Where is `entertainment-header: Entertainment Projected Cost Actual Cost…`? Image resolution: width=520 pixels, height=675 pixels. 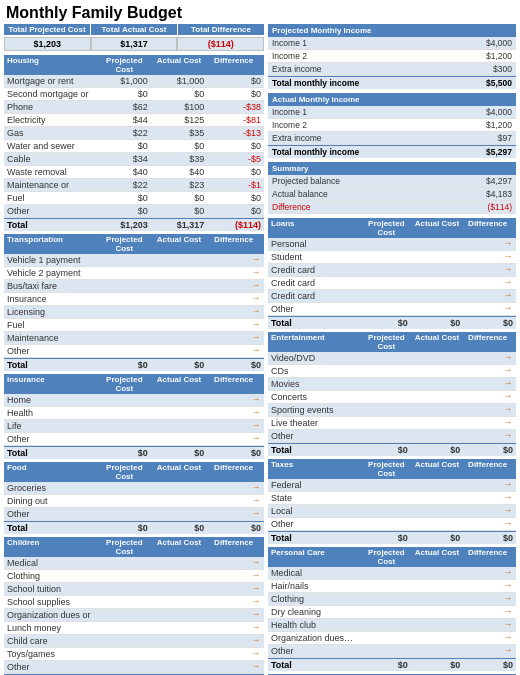
entertainment-header: Entertainment Projected Cost Actual Cost… is located at coordinates (392, 342).